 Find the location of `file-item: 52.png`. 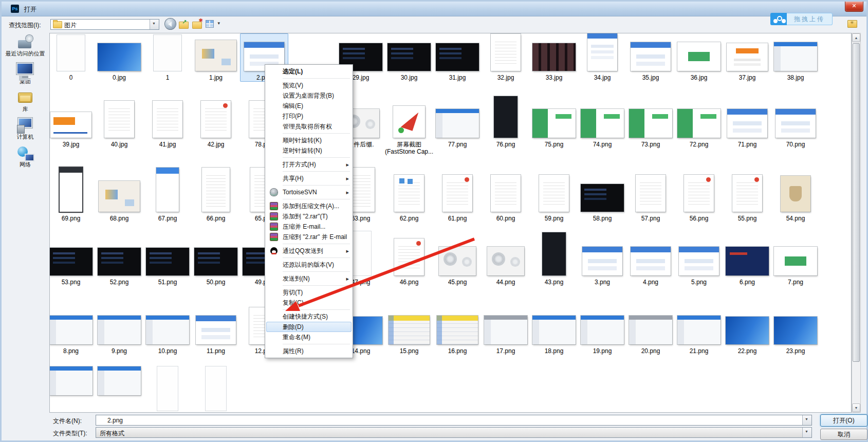

file-item: 52.png is located at coordinates (119, 255).